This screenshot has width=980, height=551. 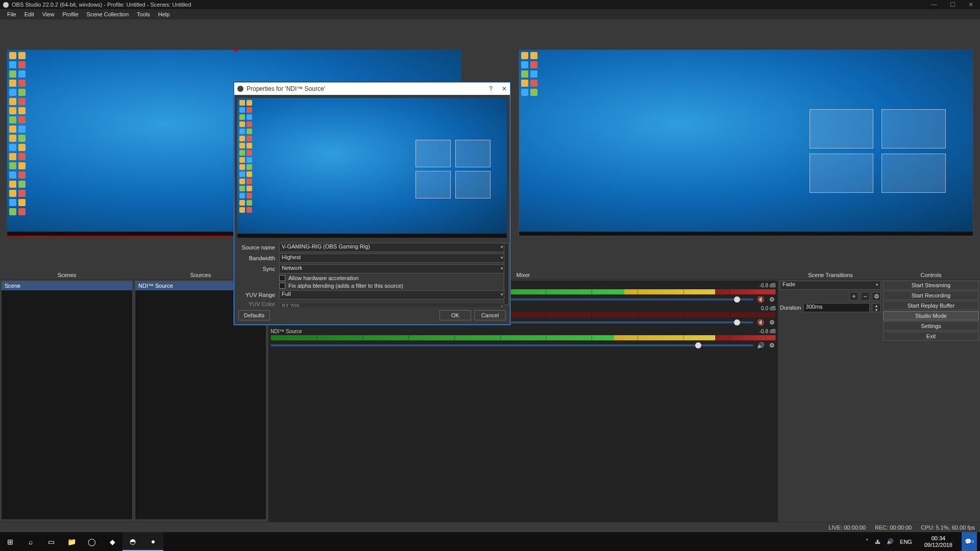 I want to click on notifications-button: 💬2, so click(x=969, y=542).